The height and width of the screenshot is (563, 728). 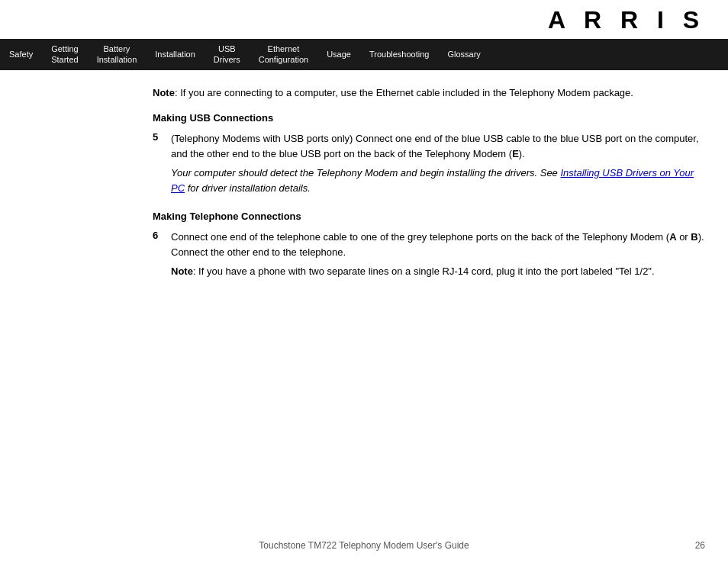 What do you see at coordinates (429, 93) in the screenshot?
I see `intro-note: Note: If you are connecting to a compute…` at bounding box center [429, 93].